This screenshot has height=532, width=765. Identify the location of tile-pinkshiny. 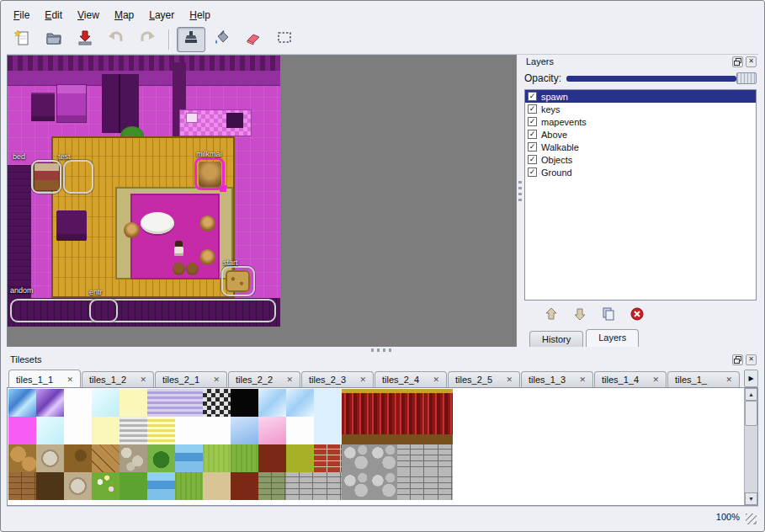
(273, 431).